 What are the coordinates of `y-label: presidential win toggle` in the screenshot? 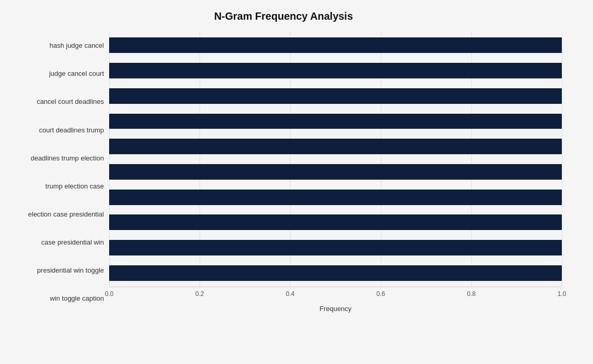 It's located at (71, 271).